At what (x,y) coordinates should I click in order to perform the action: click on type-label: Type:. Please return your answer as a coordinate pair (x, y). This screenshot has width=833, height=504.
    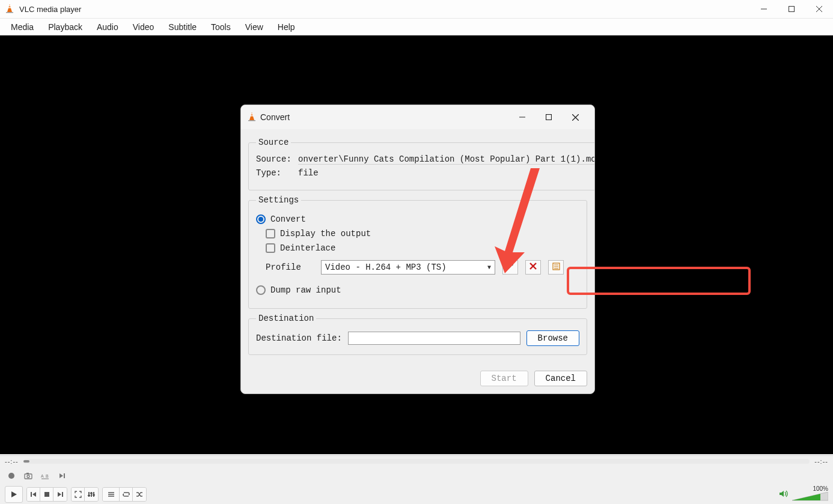
    Looking at the image, I should click on (274, 173).